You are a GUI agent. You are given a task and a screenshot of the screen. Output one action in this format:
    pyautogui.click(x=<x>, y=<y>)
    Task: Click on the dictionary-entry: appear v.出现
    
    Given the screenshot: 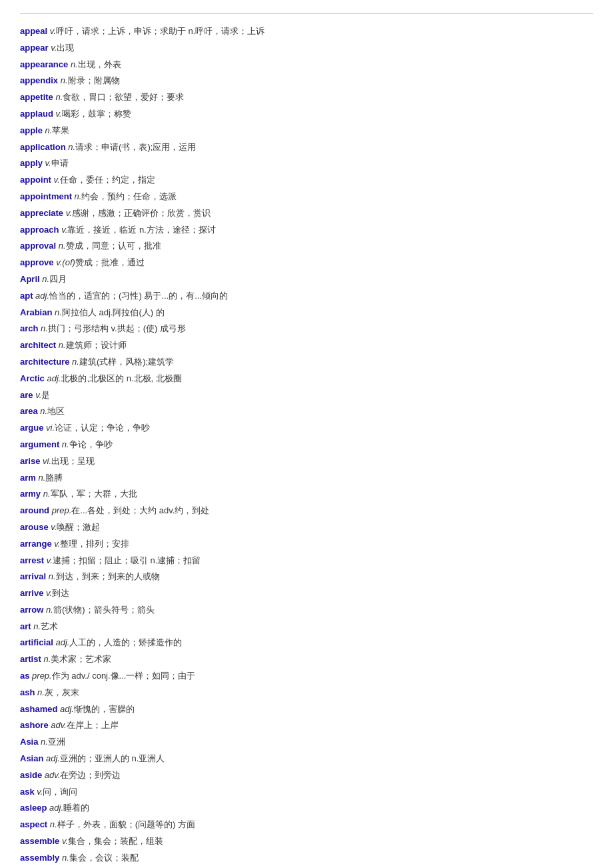 What is the action you would take?
    pyautogui.click(x=306, y=48)
    